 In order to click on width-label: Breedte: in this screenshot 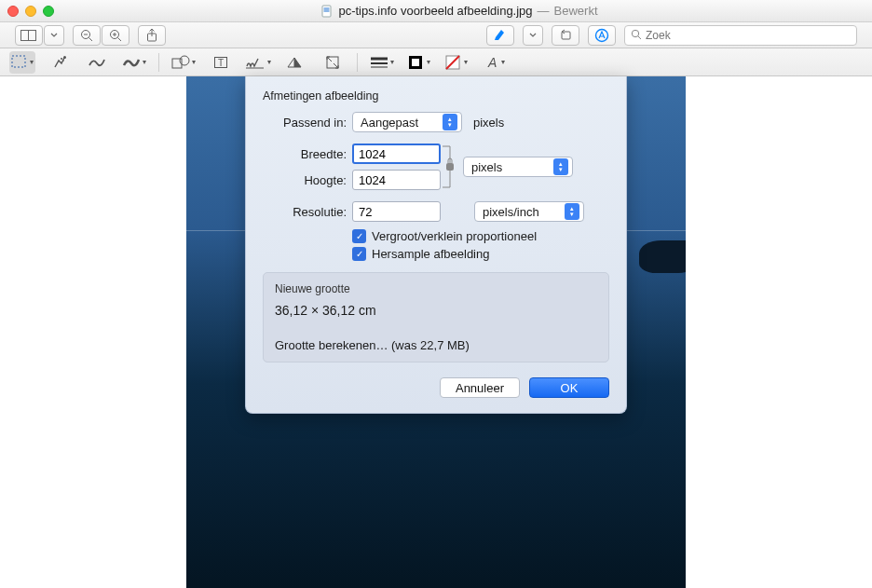, I will do `click(305, 155)`.